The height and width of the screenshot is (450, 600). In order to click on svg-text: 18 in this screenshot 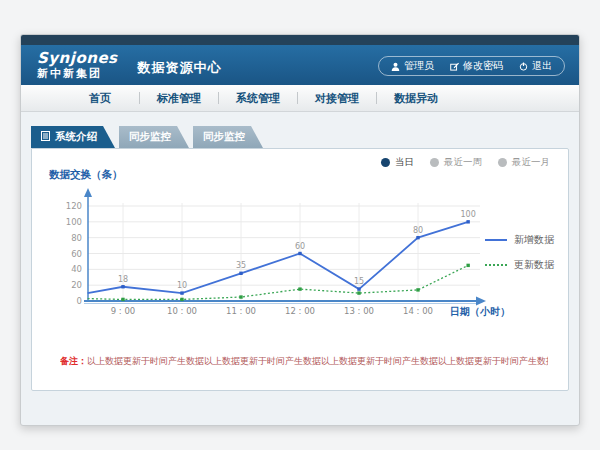, I will do `click(123, 280)`.